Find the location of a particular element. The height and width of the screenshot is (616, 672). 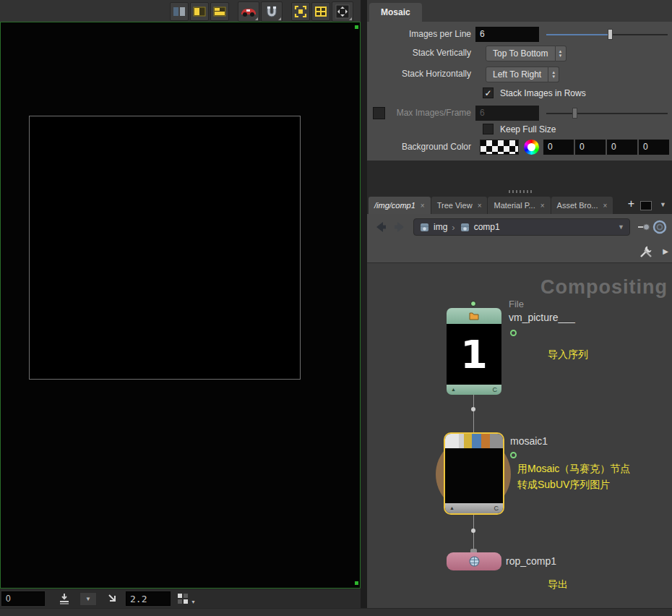

file-node-name: vm_picture___ is located at coordinates (542, 317).